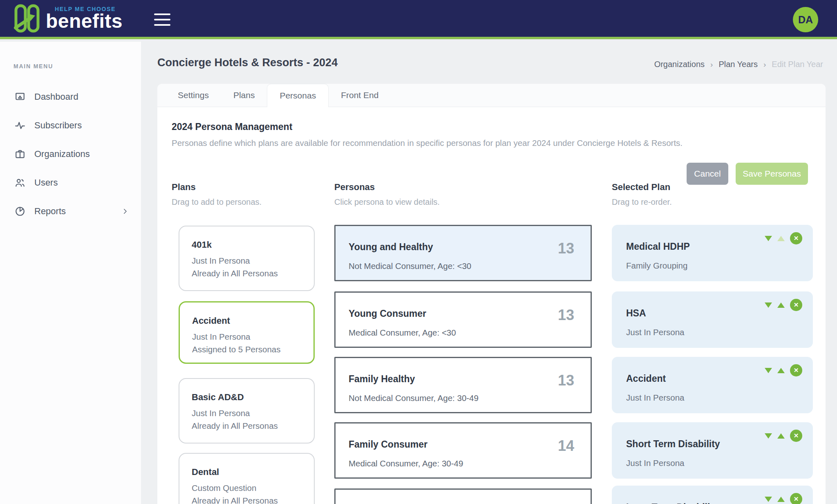 Image resolution: width=837 pixels, height=504 pixels. What do you see at coordinates (232, 127) in the screenshot?
I see `section-heading: 2024 Persona Management` at bounding box center [232, 127].